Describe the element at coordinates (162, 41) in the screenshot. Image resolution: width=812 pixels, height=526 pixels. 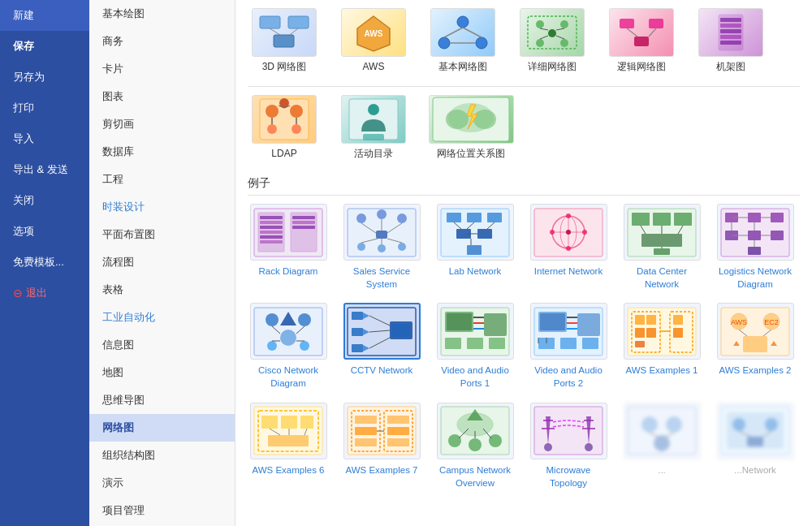
I see `nav-item-business: 商务` at that location.